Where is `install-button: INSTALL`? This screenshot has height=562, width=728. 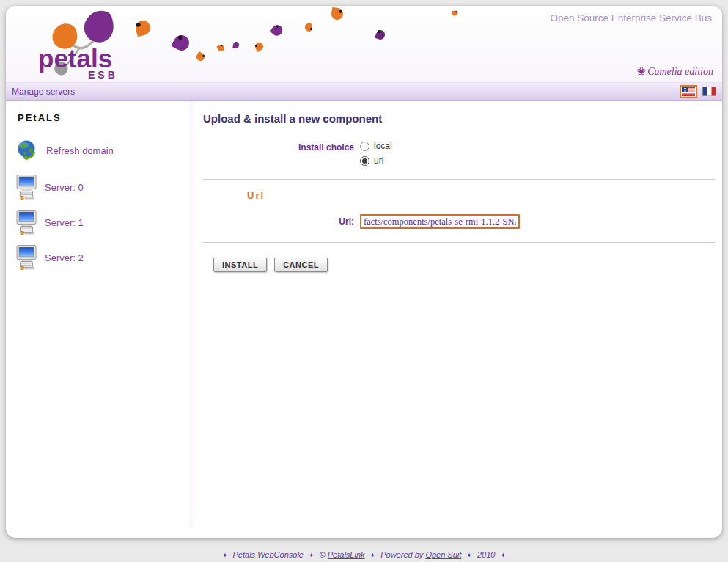 install-button: INSTALL is located at coordinates (240, 265).